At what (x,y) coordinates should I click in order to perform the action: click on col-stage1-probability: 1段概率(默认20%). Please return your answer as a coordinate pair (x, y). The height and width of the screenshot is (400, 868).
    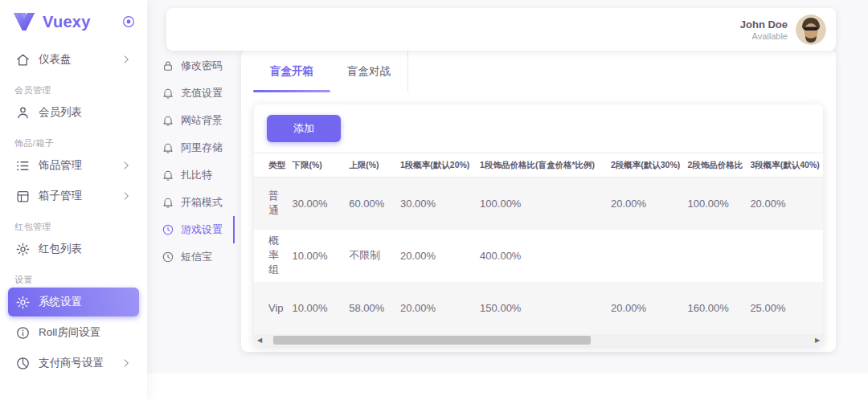
    Looking at the image, I should click on (436, 165).